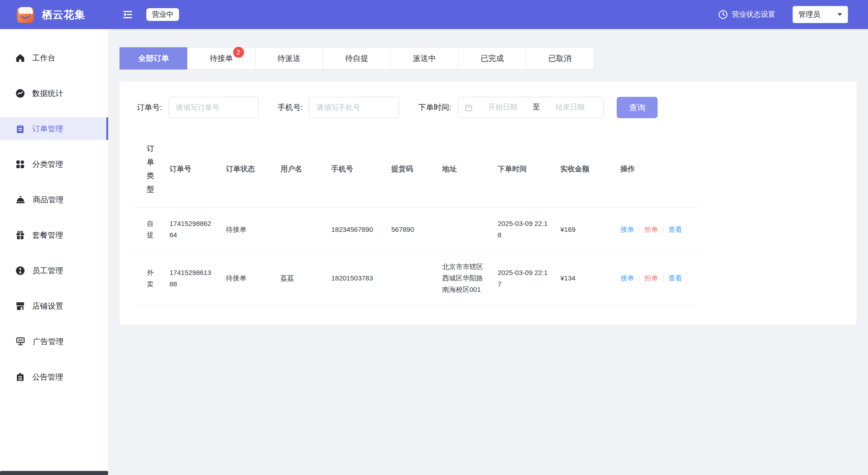 Image resolution: width=868 pixels, height=475 pixels. Describe the element at coordinates (151, 229) in the screenshot. I see `cell-order-type: 自提` at that location.